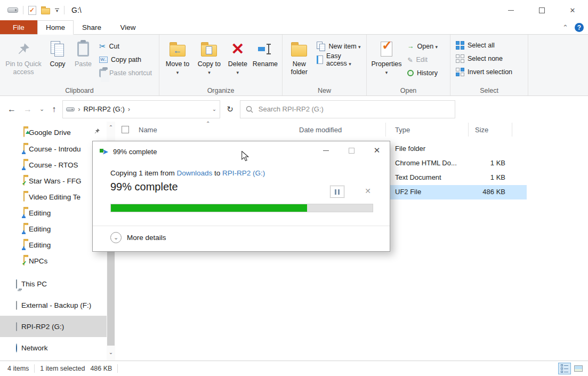 The image size is (588, 376). I want to click on group-label-new: New, so click(324, 91).